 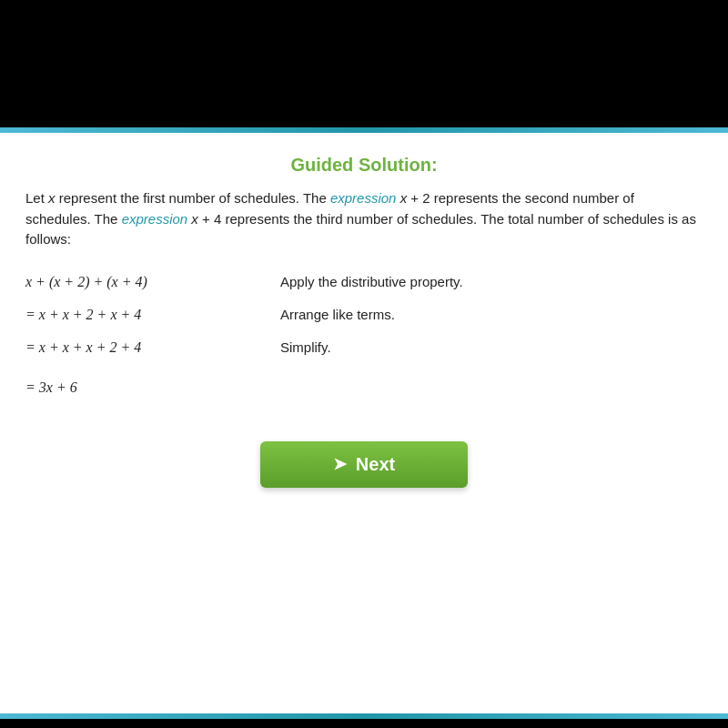 I want to click on math-desc-3: Simplify., so click(x=297, y=348).